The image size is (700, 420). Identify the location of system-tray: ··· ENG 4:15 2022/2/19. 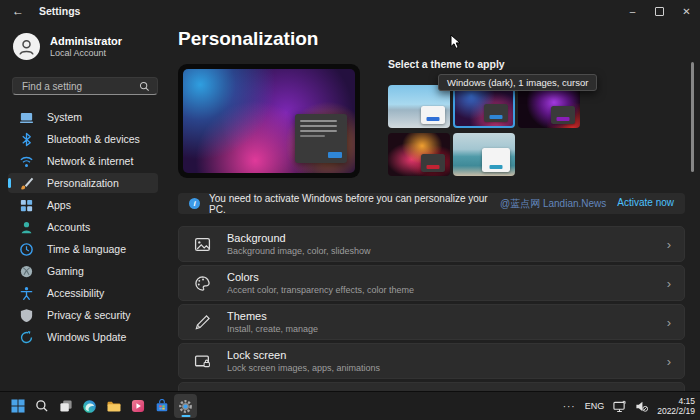
(629, 406).